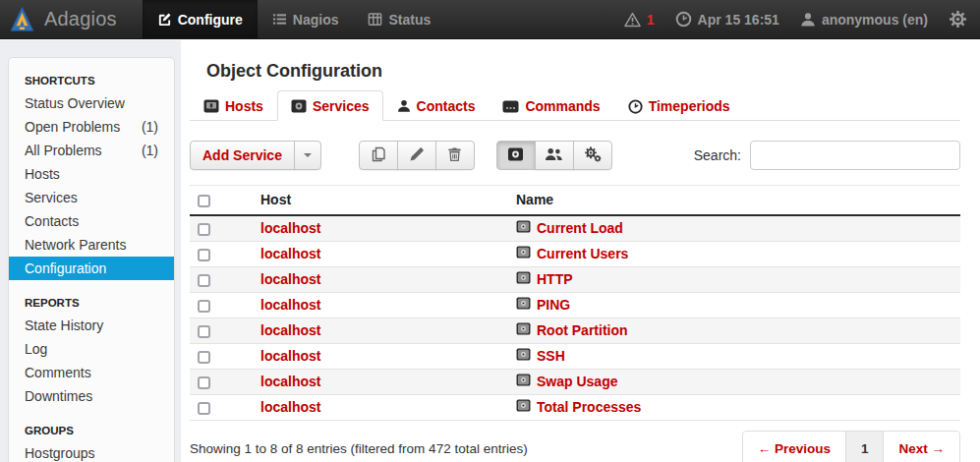 This screenshot has height=462, width=980. I want to click on sidebar-section: SHORTCUTS Status Overview Open Problems …, so click(91, 174).